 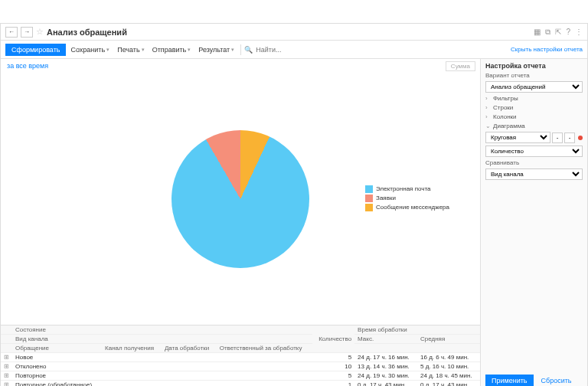 What do you see at coordinates (557, 138) in the screenshot?
I see `diagram-opt-1: -` at bounding box center [557, 138].